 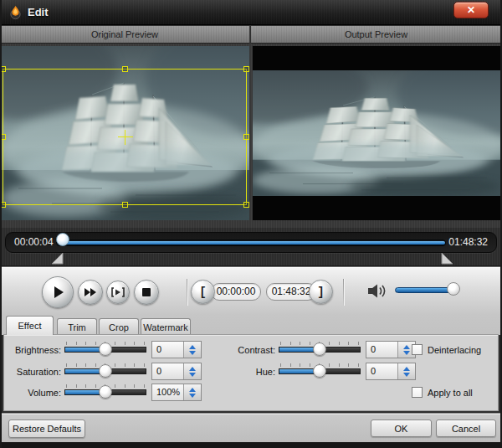 I want to click on tab-trim: Trim, so click(x=77, y=327).